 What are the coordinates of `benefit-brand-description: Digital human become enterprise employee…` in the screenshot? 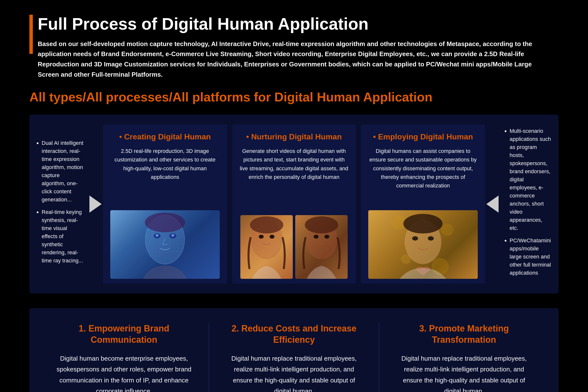 It's located at (124, 372).